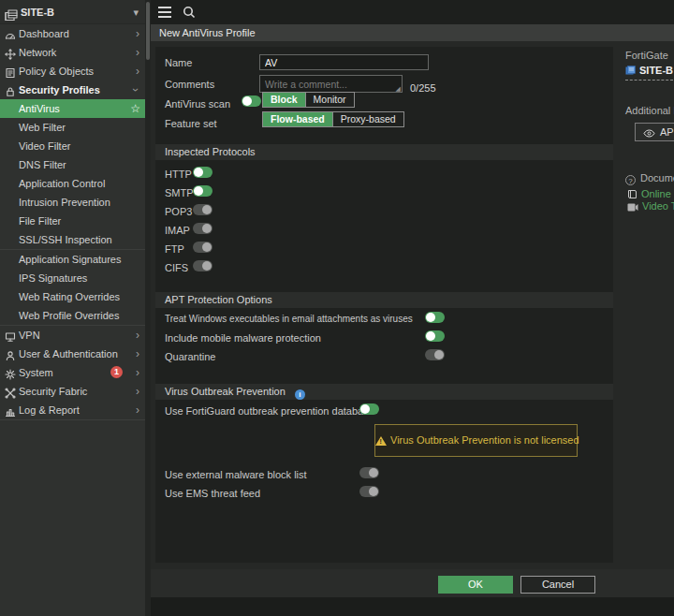 The image size is (674, 616). What do you see at coordinates (73, 12) in the screenshot?
I see `device-selector: SITE-B ▾` at bounding box center [73, 12].